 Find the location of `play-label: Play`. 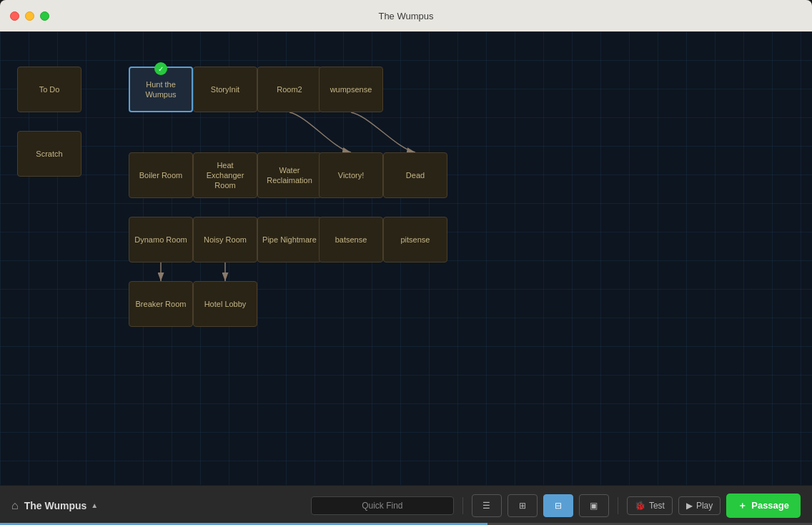

play-label: Play is located at coordinates (705, 506).